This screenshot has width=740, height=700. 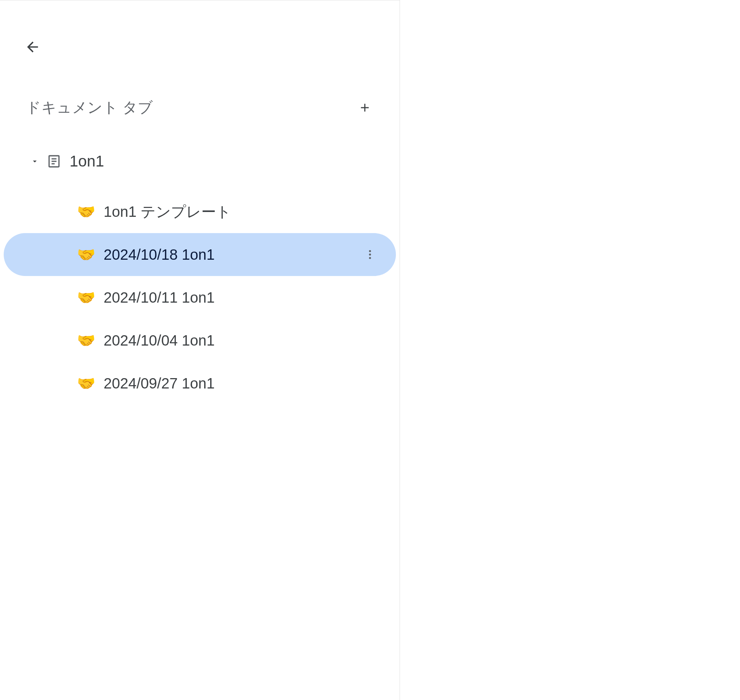 What do you see at coordinates (159, 254) in the screenshot?
I see `tree-child-label: 2024/10/18 1on1` at bounding box center [159, 254].